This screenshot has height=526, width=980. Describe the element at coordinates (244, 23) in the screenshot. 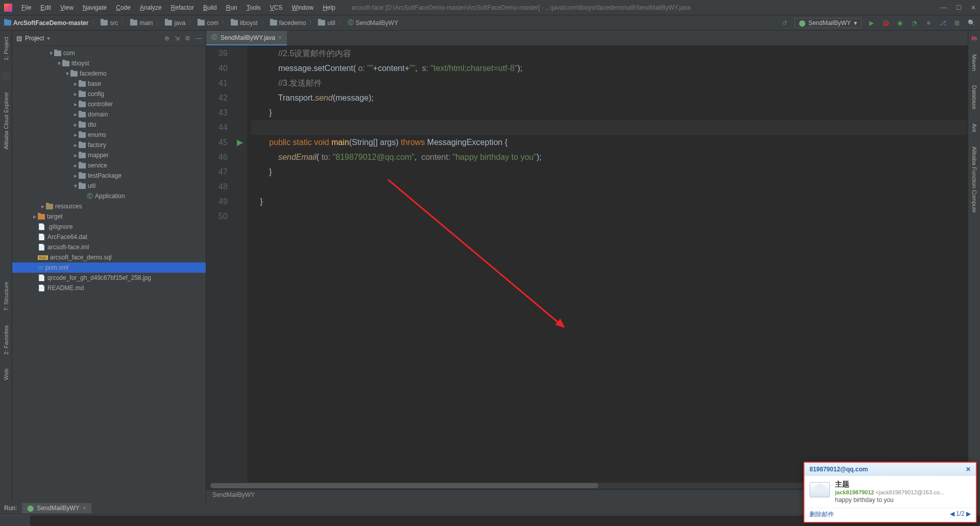

I see `breadcrumb-item: itboyst` at that location.